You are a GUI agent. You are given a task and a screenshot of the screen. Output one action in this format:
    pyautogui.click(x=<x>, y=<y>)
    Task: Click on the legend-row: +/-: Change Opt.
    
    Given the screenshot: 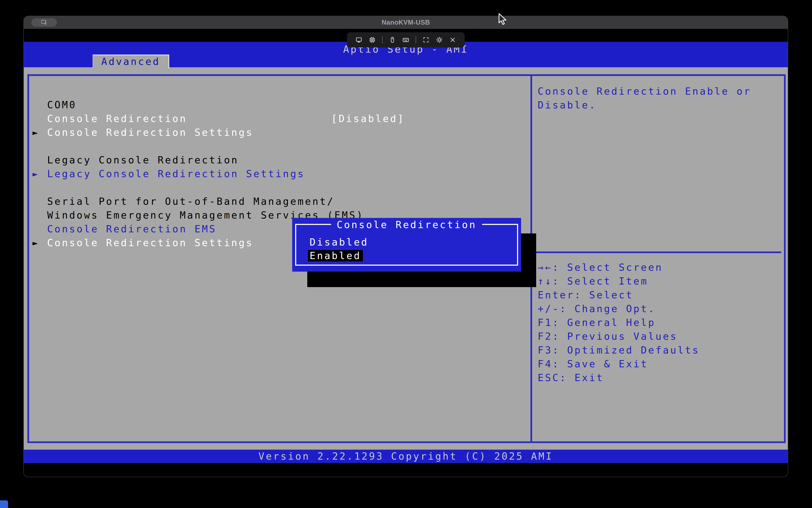 What is the action you would take?
    pyautogui.click(x=619, y=309)
    